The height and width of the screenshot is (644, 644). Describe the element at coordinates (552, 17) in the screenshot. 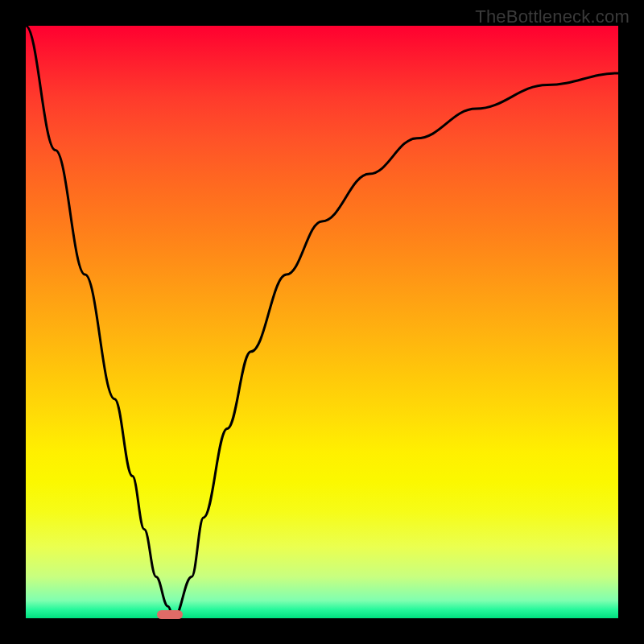

I see `watermark-text: TheBottleneck.com` at that location.